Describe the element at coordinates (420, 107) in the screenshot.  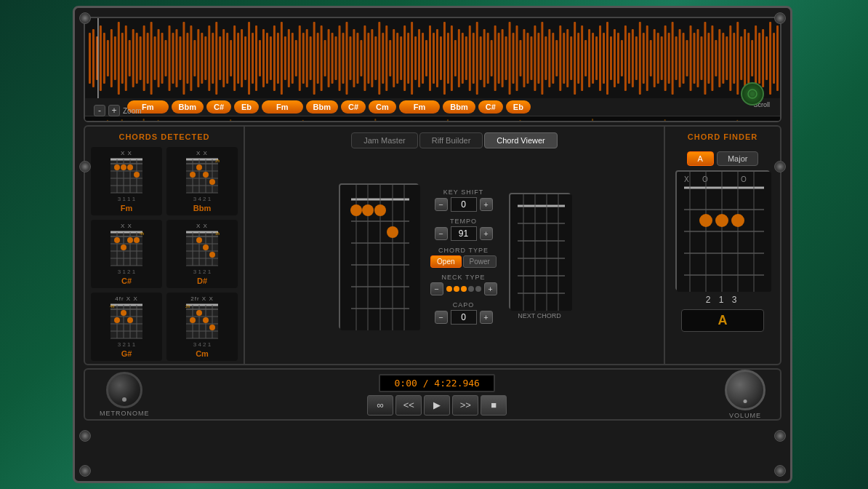
I see `chord-pill-8: Fm` at that location.